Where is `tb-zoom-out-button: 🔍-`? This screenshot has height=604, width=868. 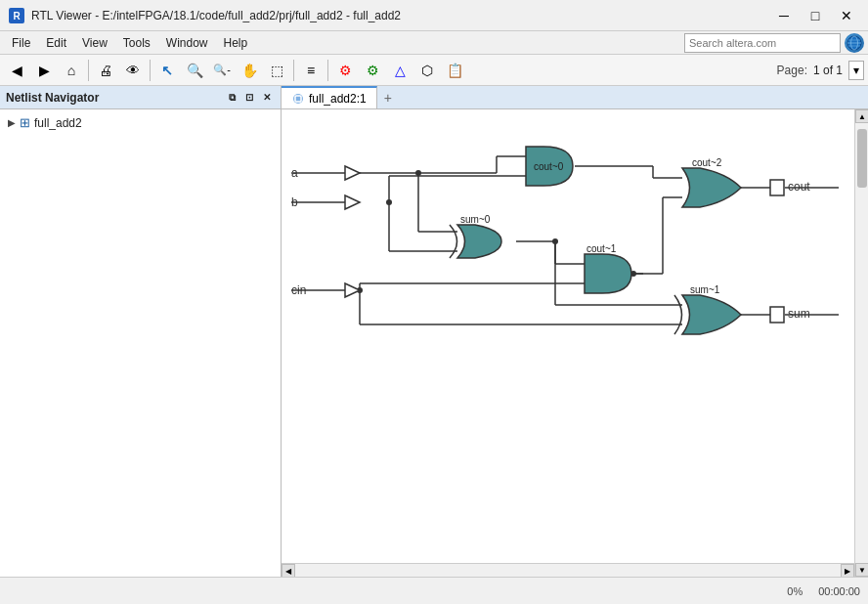 tb-zoom-out-button: 🔍- is located at coordinates (222, 70).